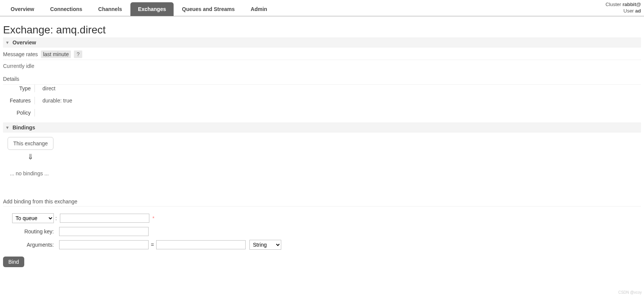 This screenshot has width=644, height=296. What do you see at coordinates (22, 9) in the screenshot?
I see `tab-overview: Overview` at bounding box center [22, 9].